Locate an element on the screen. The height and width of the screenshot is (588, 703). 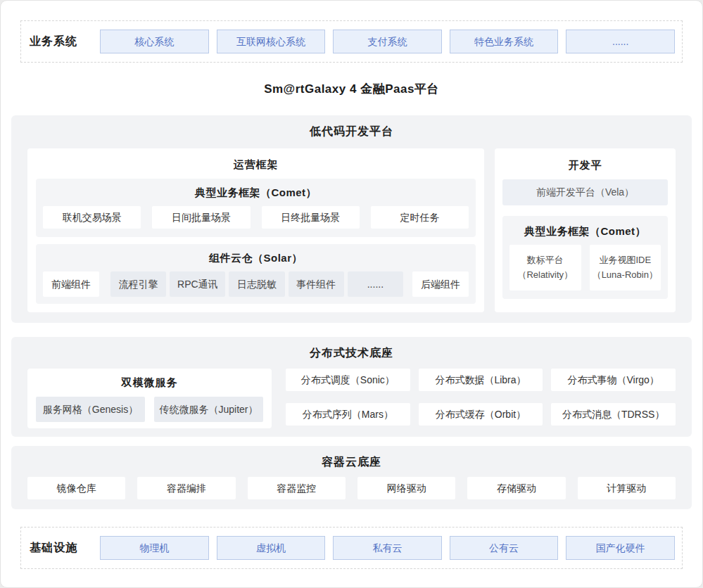
chip-online-transaction-scenario: 联机交易场景 is located at coordinates (91, 217).